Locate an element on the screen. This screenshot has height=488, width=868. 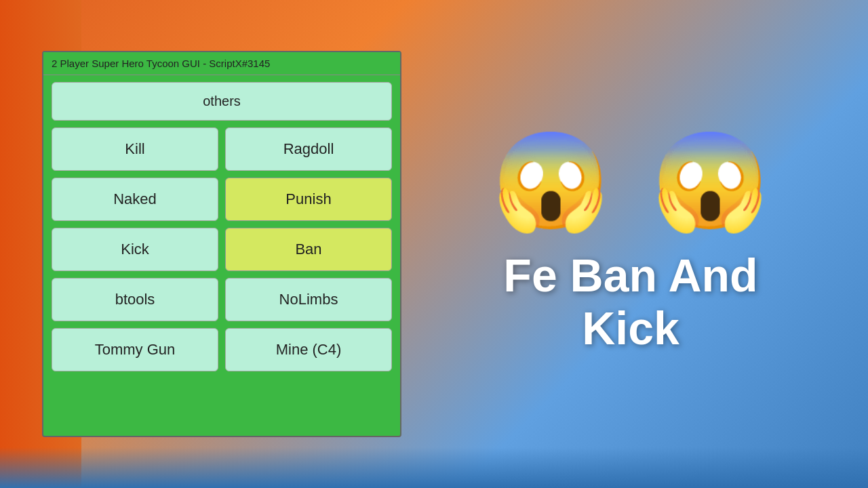
row-btools-nolimbs: btools NoLimbs is located at coordinates (222, 300).